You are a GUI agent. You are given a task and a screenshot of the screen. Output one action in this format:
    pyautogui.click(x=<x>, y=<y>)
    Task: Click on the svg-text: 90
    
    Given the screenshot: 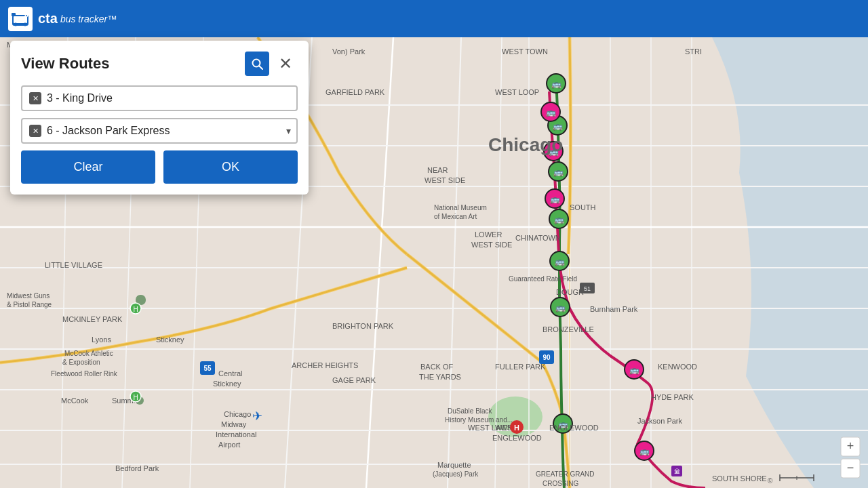 What is the action you would take?
    pyautogui.click(x=547, y=358)
    